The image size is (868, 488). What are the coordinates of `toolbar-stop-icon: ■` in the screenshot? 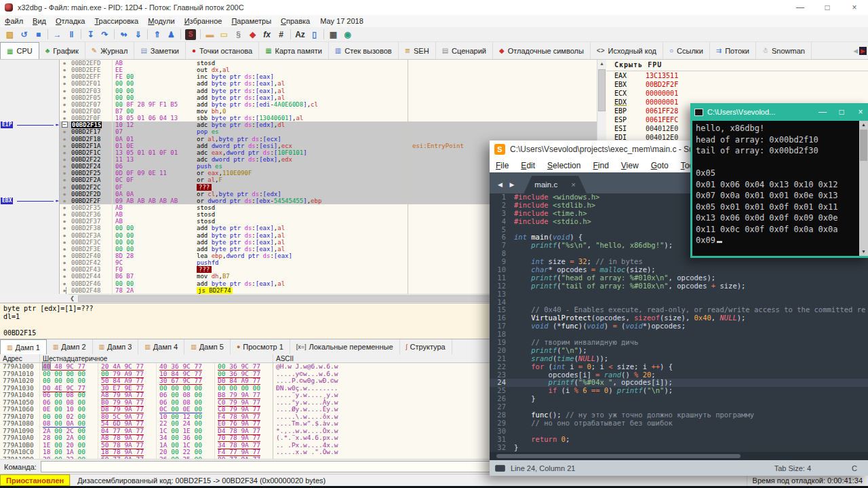 It's located at (38, 35).